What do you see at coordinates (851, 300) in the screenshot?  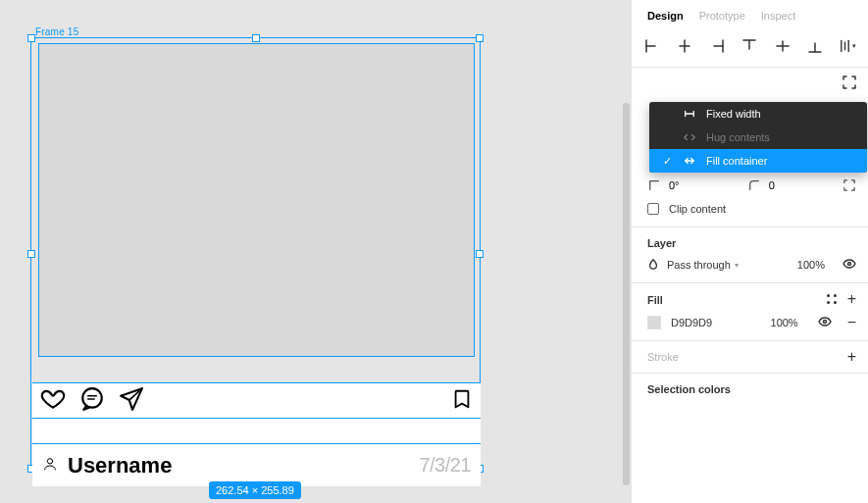 I see `add-fill-icon: +` at bounding box center [851, 300].